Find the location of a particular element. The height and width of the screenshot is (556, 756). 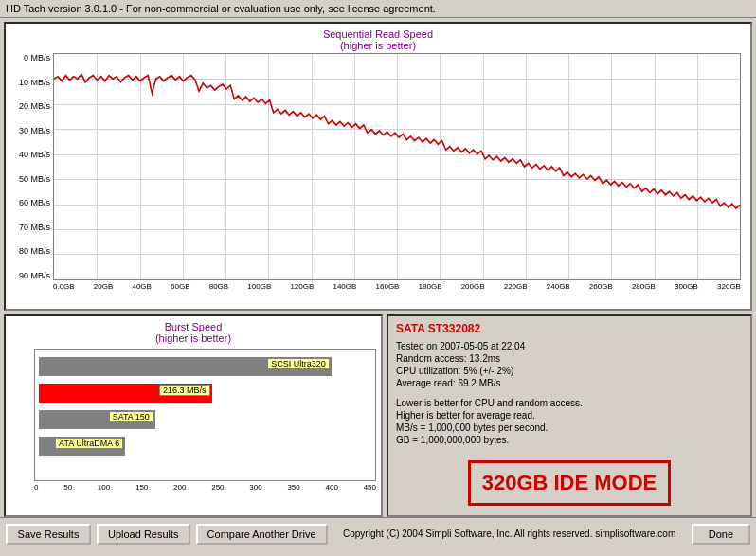

bar-sata150: SATA 150 is located at coordinates (205, 420).